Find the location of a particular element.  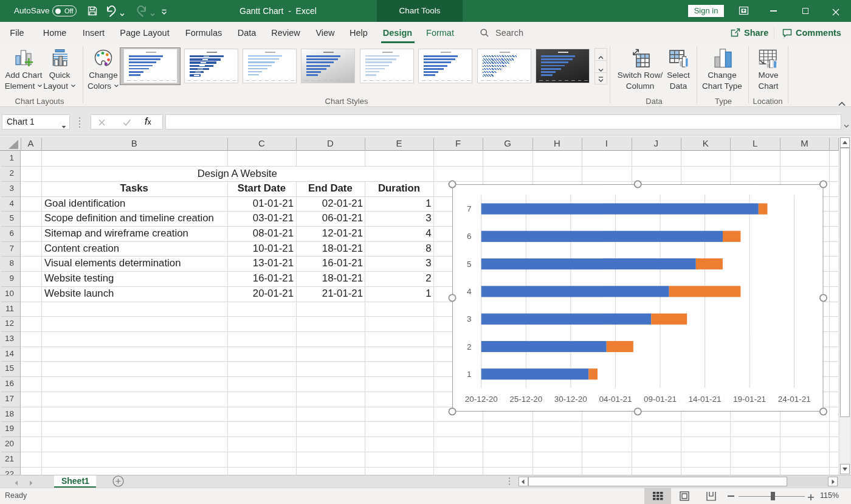

svg-text: 2 is located at coordinates (469, 347).